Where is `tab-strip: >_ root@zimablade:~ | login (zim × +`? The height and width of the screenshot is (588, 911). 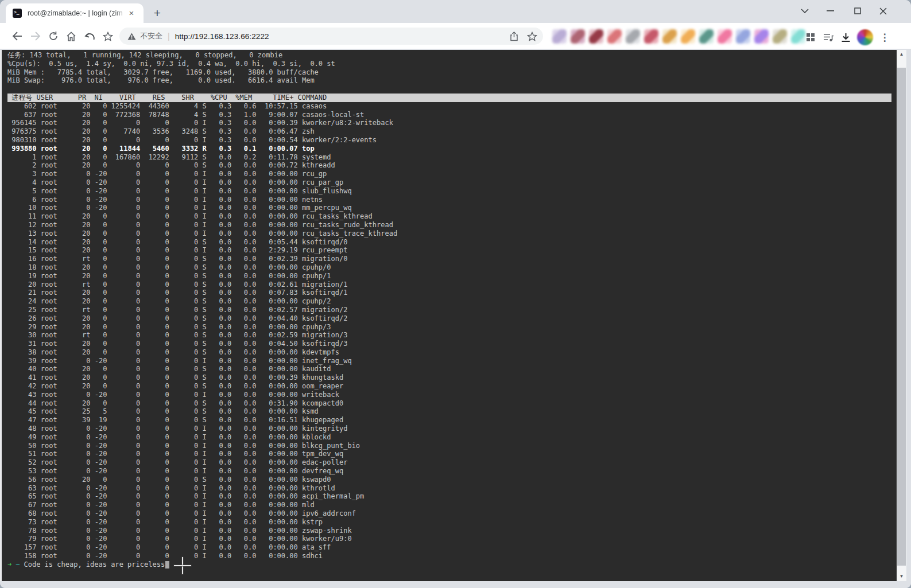 tab-strip: >_ root@zimablade:~ | login (zim × + is located at coordinates (456, 11).